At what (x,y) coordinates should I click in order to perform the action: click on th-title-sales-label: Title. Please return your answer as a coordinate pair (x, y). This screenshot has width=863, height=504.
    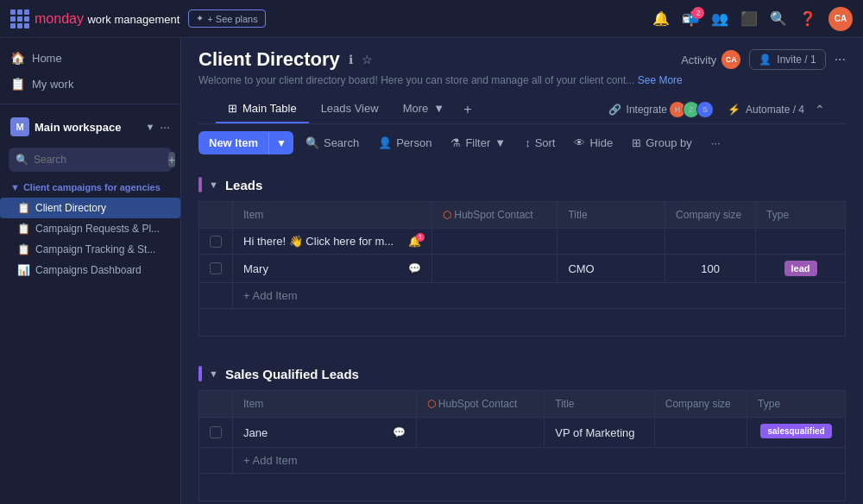
    Looking at the image, I should click on (564, 404).